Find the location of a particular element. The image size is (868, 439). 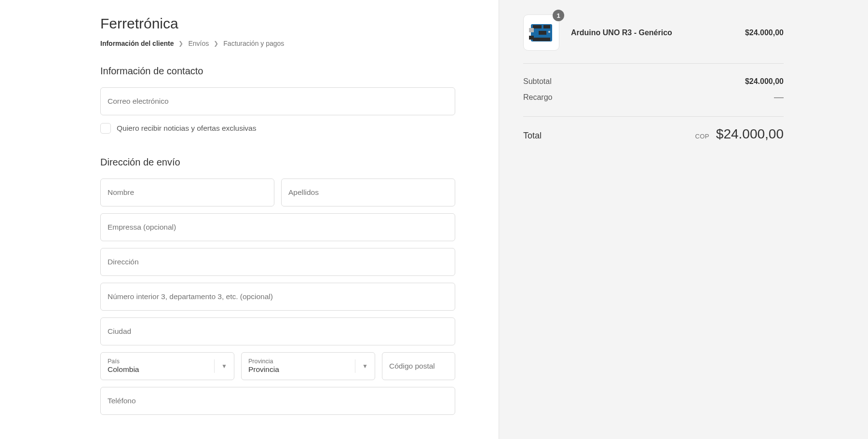

subtotal-value: $24.000,00 is located at coordinates (764, 82).